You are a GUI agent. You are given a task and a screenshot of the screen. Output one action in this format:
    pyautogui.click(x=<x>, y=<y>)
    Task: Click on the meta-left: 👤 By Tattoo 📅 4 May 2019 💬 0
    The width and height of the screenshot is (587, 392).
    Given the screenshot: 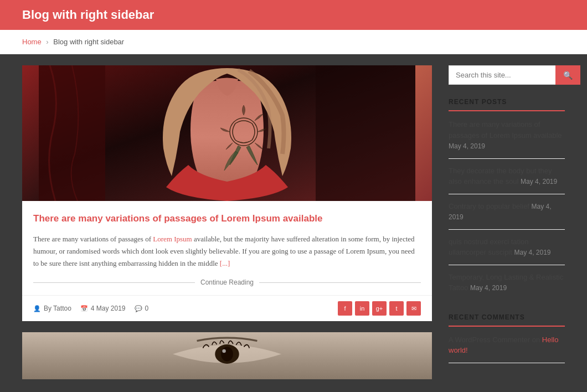 What is the action you would take?
    pyautogui.click(x=91, y=308)
    